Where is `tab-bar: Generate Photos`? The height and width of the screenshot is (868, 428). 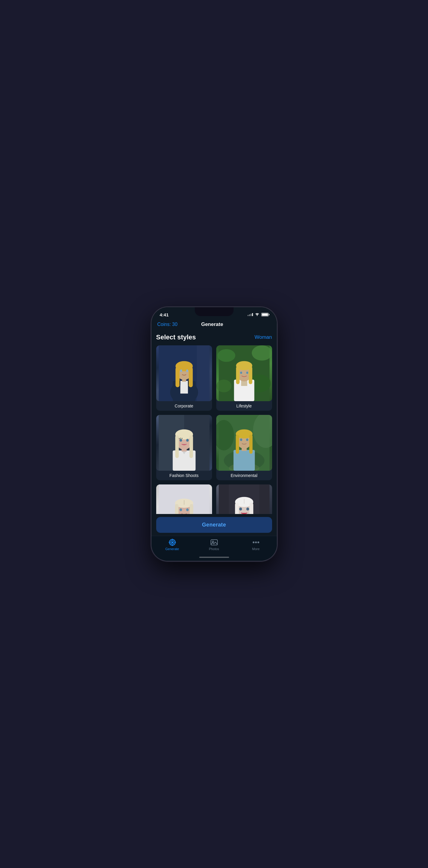 tab-bar: Generate Photos is located at coordinates (214, 546).